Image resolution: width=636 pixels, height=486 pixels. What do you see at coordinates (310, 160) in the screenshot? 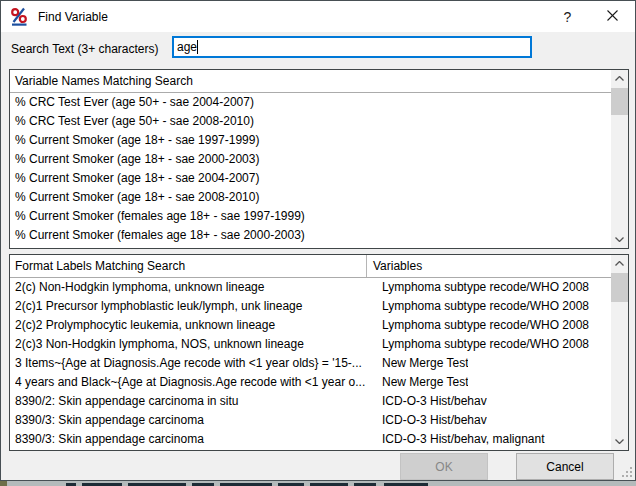
I see `variable-list-item: % Current Smoker (age 18+ - sae 2000-200…` at bounding box center [310, 160].